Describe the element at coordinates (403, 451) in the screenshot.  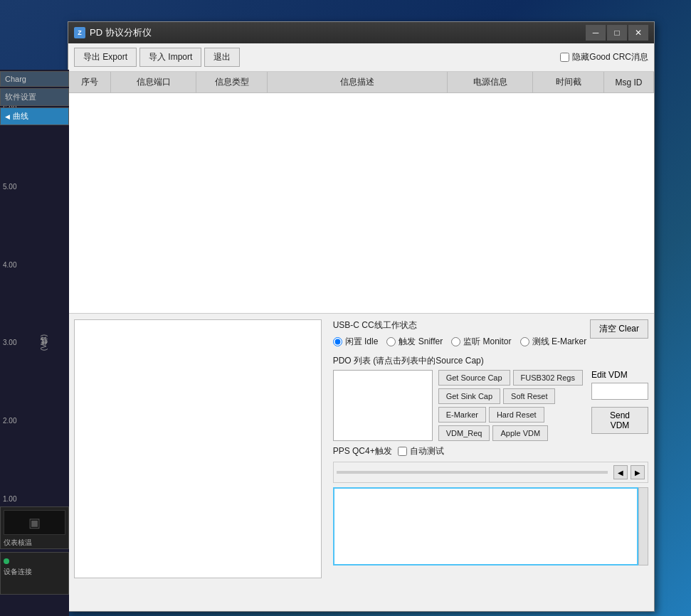
I see `auto-test-checkbox` at that location.